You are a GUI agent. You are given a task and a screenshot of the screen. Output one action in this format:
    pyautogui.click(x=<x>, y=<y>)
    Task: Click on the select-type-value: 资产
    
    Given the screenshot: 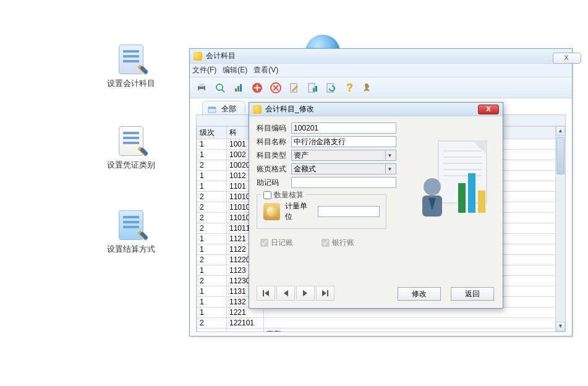 What is the action you would take?
    pyautogui.click(x=301, y=156)
    